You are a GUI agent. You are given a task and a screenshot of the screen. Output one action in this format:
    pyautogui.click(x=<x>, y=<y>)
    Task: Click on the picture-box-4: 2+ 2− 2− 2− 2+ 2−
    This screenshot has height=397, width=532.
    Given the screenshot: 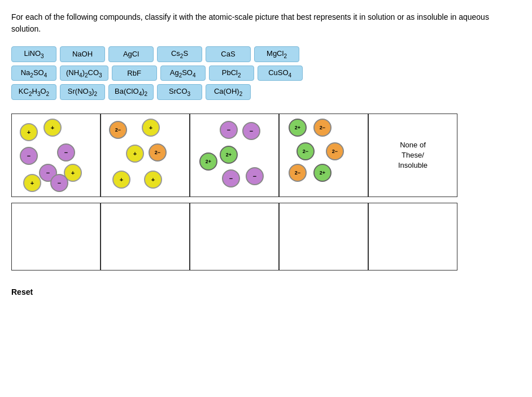 What is the action you would take?
    pyautogui.click(x=324, y=155)
    